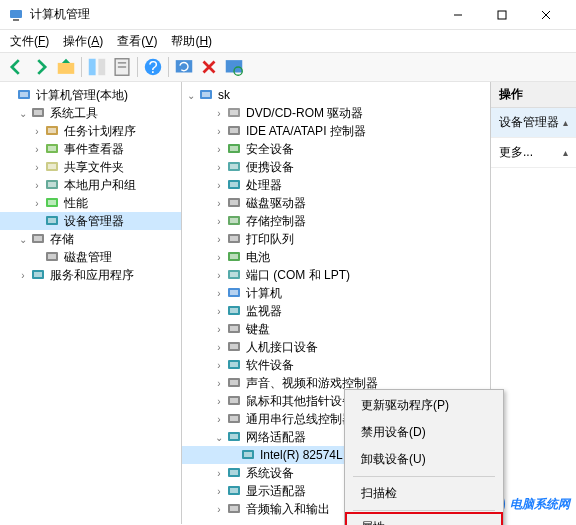 This screenshot has width=576, height=525. I want to click on context-menu-item: 卸载设备(U), so click(424, 460).